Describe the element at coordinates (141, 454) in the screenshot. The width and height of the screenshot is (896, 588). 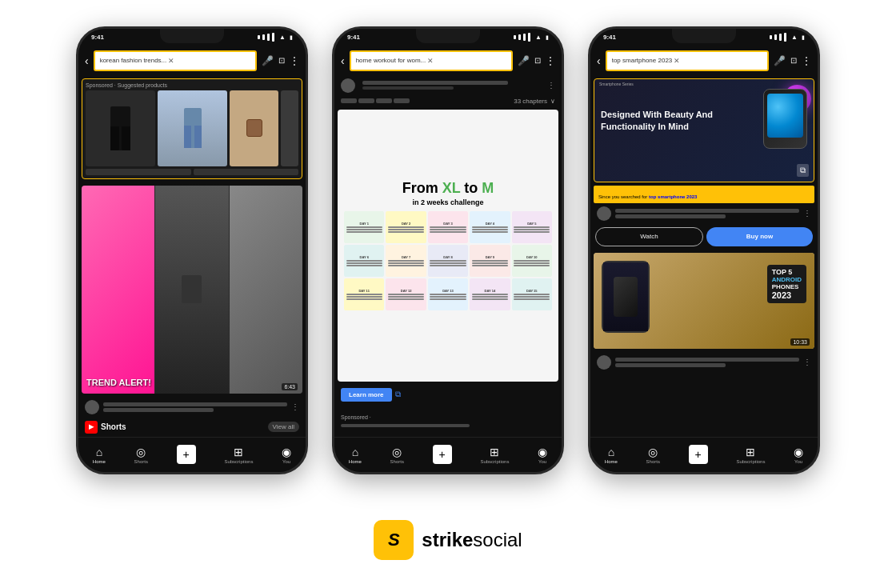
I see `nav-shorts-1: ◎ Shorts` at that location.